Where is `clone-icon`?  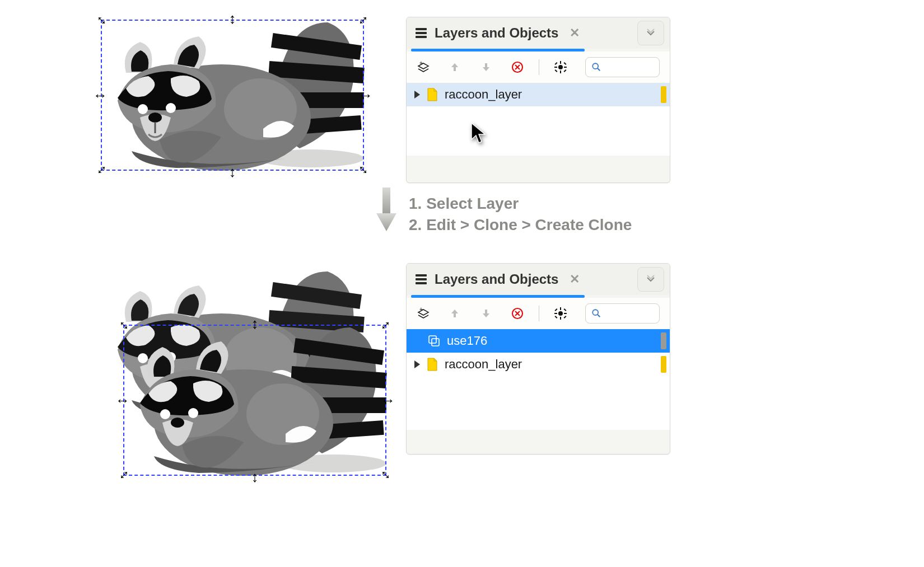 clone-icon is located at coordinates (434, 341).